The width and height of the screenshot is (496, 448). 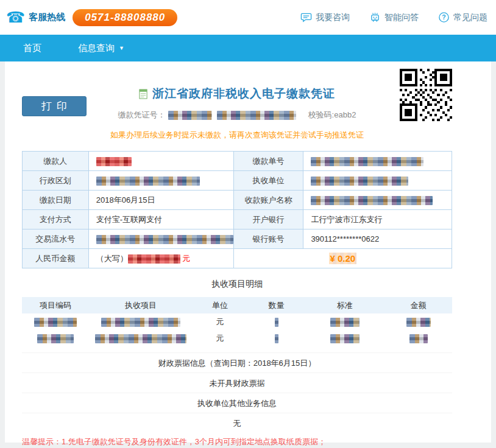 What do you see at coordinates (144, 94) in the screenshot?
I see `document-icon` at bounding box center [144, 94].